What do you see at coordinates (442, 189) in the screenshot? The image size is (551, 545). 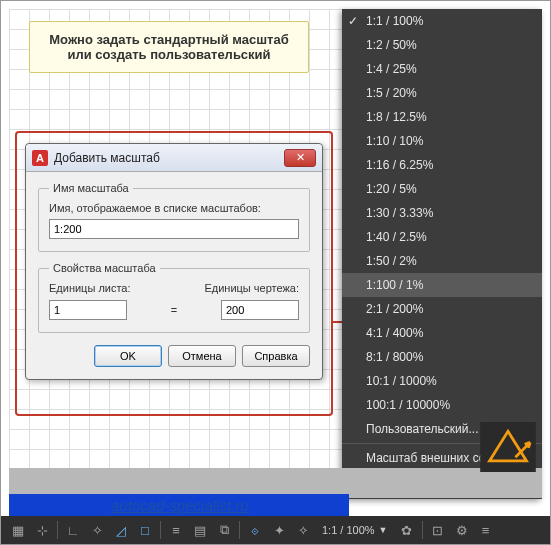 I see `scale-menu-item: 1:20 / 5%` at bounding box center [442, 189].